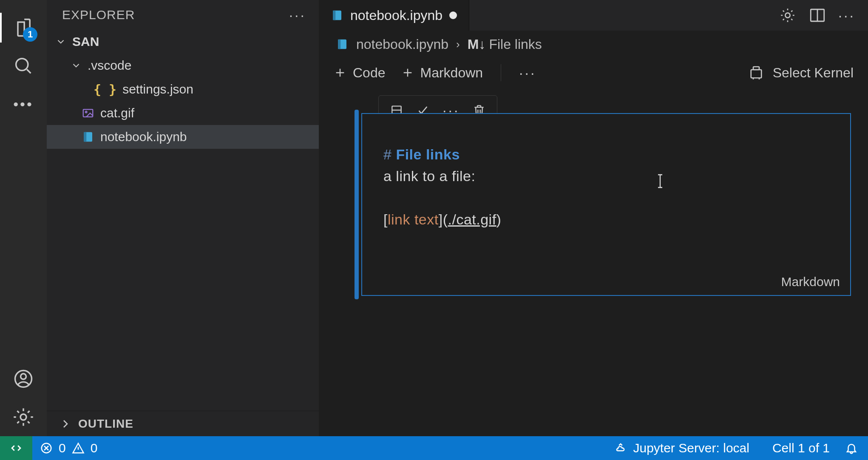 The image size is (868, 460). What do you see at coordinates (30, 34) in the screenshot?
I see `explorer-badge: 1` at bounding box center [30, 34].